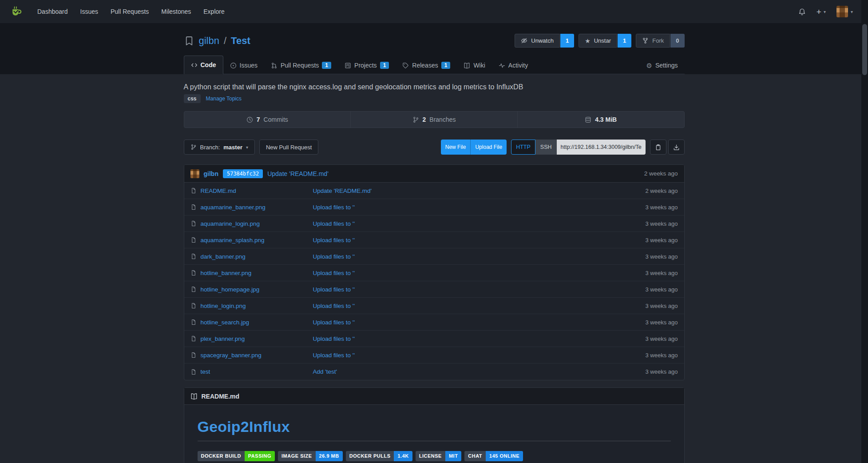  What do you see at coordinates (658, 147) in the screenshot?
I see `copy-url-button` at bounding box center [658, 147].